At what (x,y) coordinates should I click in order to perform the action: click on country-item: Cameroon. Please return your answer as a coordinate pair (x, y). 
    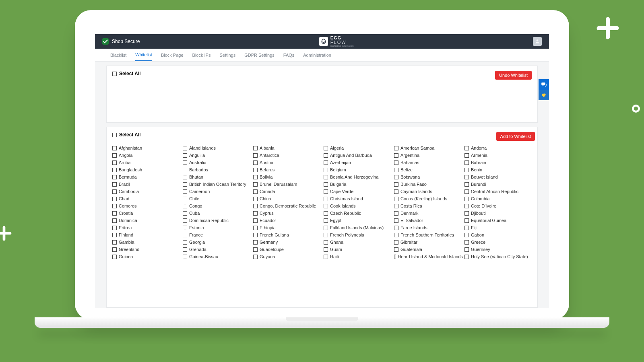
    Looking at the image, I should click on (217, 191).